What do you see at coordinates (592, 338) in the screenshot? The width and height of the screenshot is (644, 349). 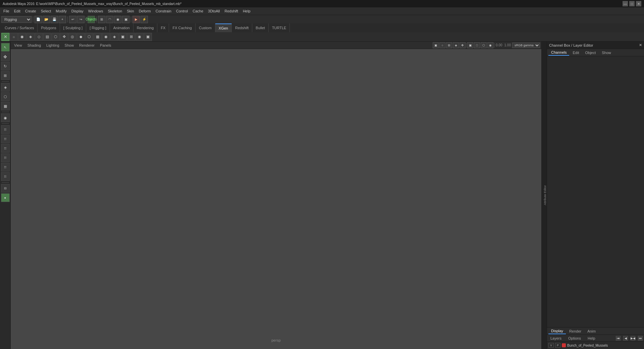 I see `help-menu: Help` at bounding box center [592, 338].